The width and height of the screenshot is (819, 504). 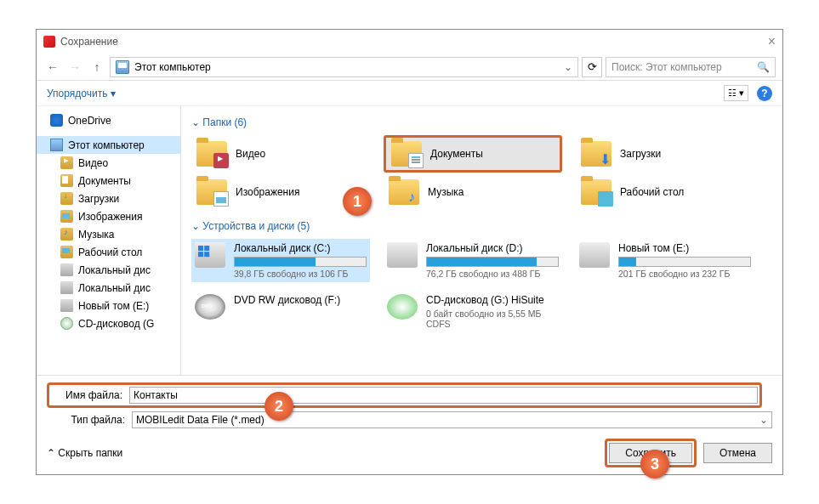 What do you see at coordinates (473, 192) in the screenshot?
I see `folder-item: Музыка` at bounding box center [473, 192].